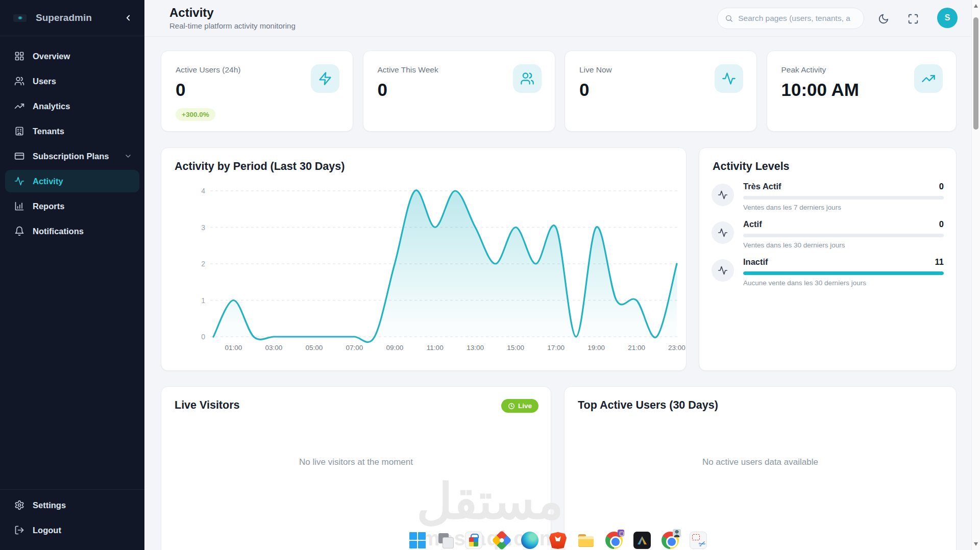 This screenshot has height=550, width=980. I want to click on chart-title: Activity by Period (Last 30 Days), so click(259, 166).